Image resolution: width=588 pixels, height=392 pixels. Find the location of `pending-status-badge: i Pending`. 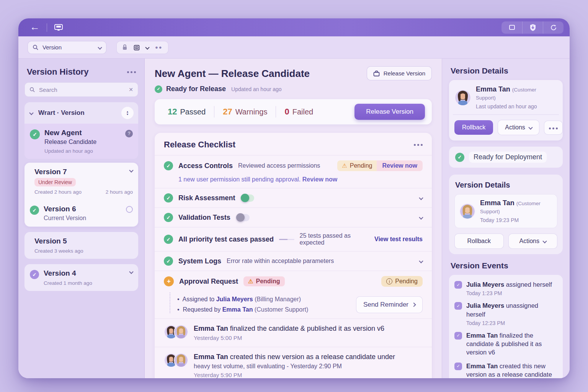

pending-status-badge: i Pending is located at coordinates (402, 281).